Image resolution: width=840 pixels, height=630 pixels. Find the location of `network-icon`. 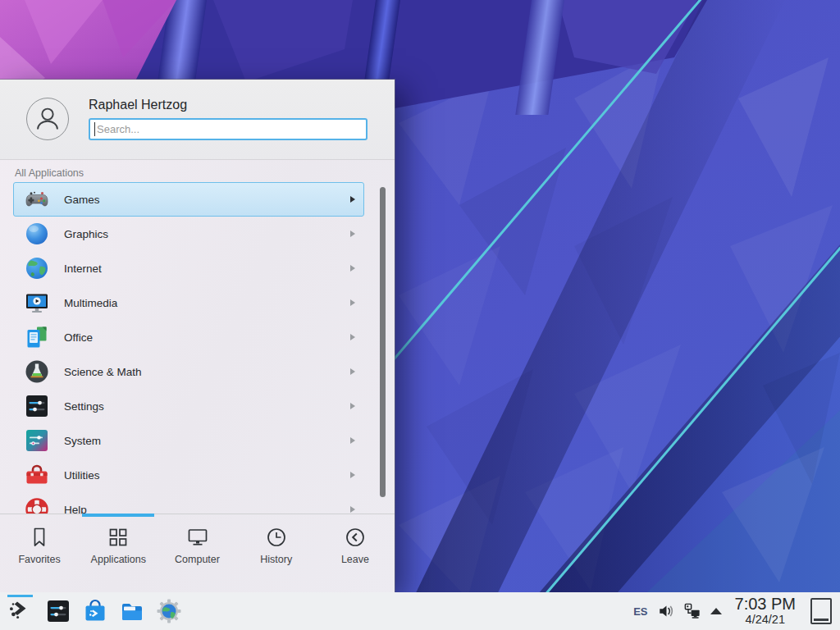

network-icon is located at coordinates (692, 611).